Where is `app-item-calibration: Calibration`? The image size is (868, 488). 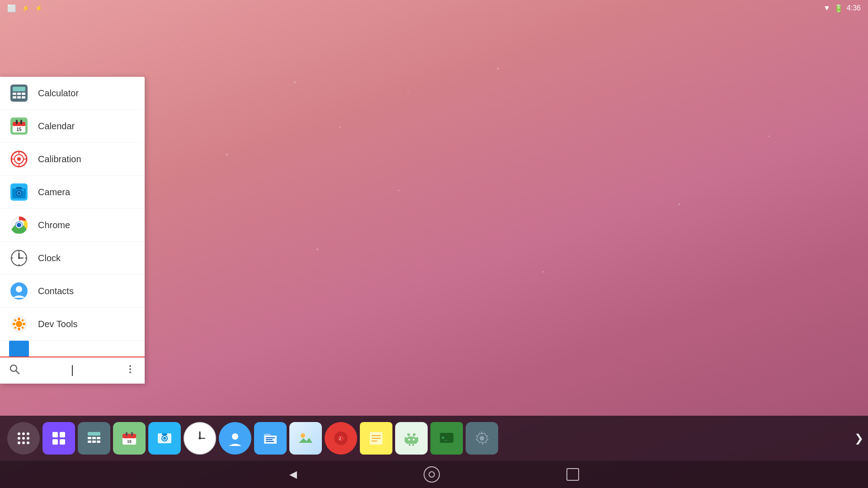 app-item-calibration: Calibration is located at coordinates (72, 159).